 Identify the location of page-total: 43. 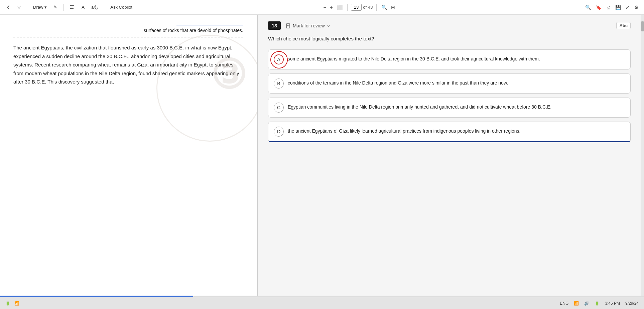
(370, 7).